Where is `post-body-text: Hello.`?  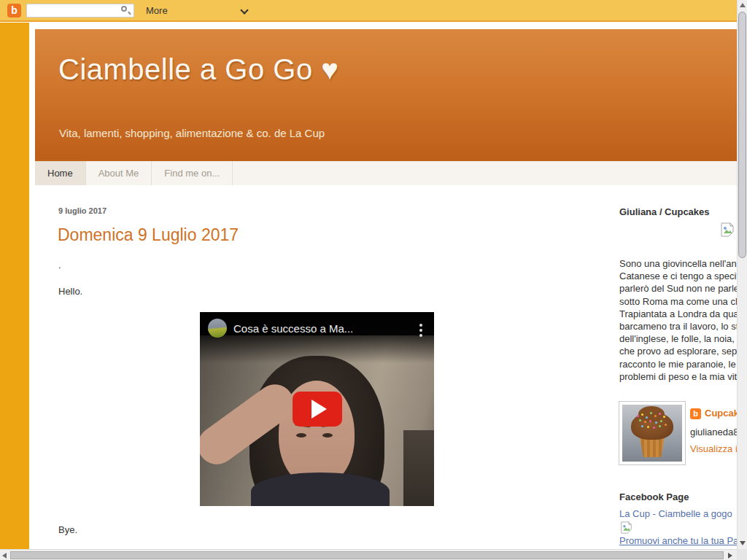
post-body-text: Hello. is located at coordinates (70, 292).